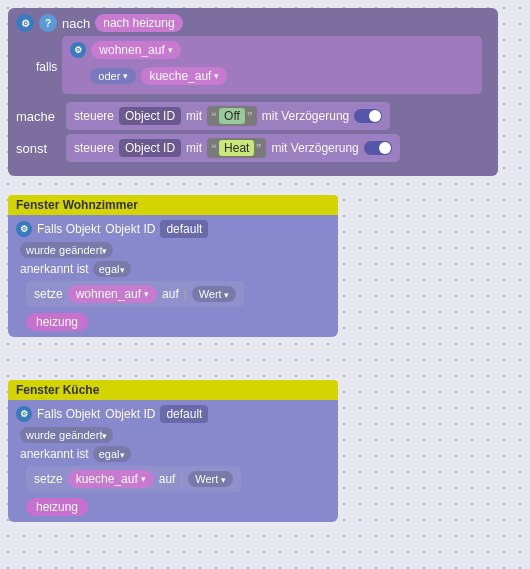 Image resolution: width=530 pixels, height=569 pixels. What do you see at coordinates (66, 435) in the screenshot?
I see `window2-wurde-pill: wurde geändert` at bounding box center [66, 435].